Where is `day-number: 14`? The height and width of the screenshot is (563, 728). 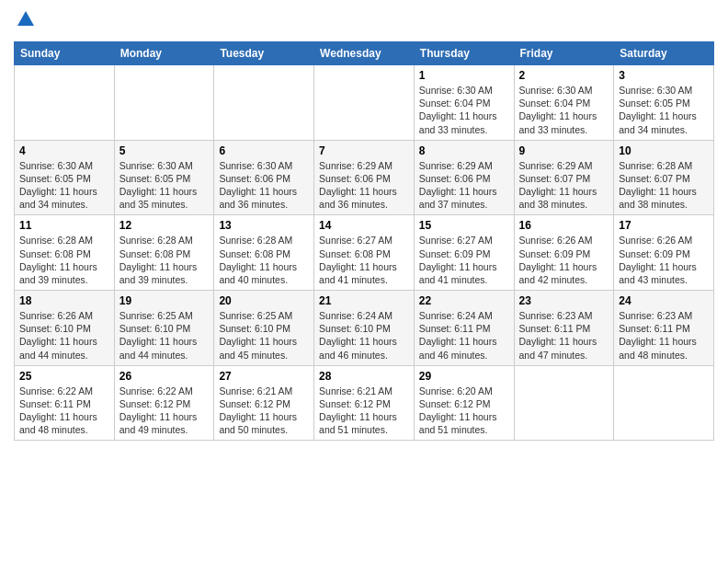 day-number: 14 is located at coordinates (364, 225).